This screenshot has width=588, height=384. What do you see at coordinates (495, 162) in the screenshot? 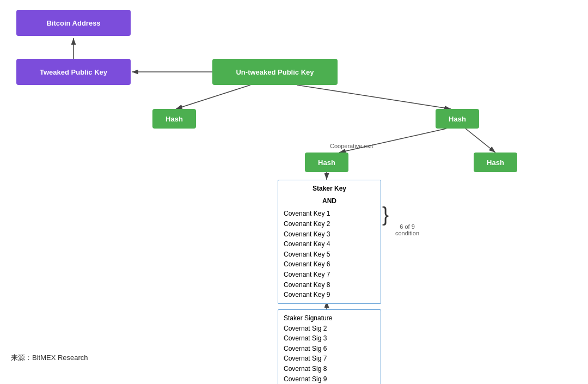
I see `hash-far-right-node: Hash` at bounding box center [495, 162].